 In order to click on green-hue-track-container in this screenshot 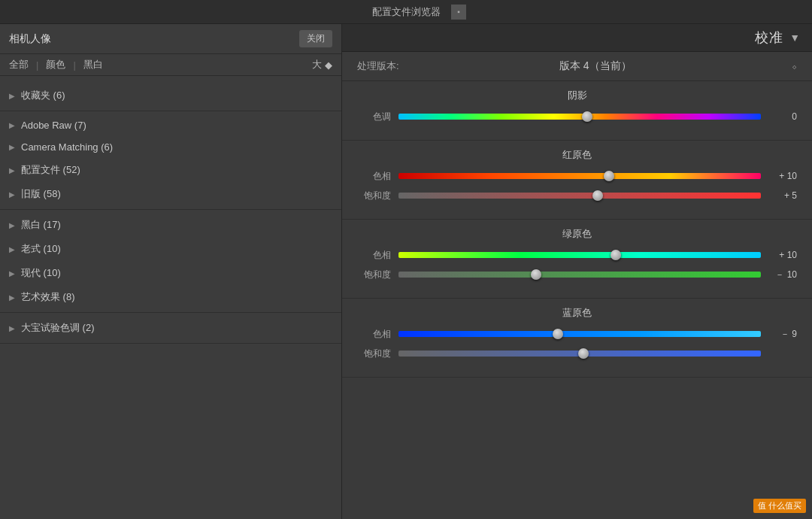, I will do `click(580, 255)`.